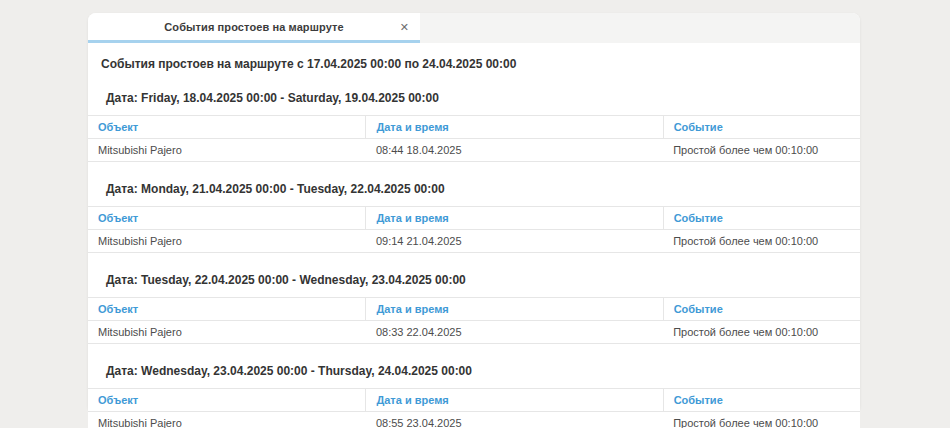 Image resolution: width=950 pixels, height=428 pixels. I want to click on table-row: Mitsubishi Pajero08:44 18.04.2025Простой…, so click(474, 150).